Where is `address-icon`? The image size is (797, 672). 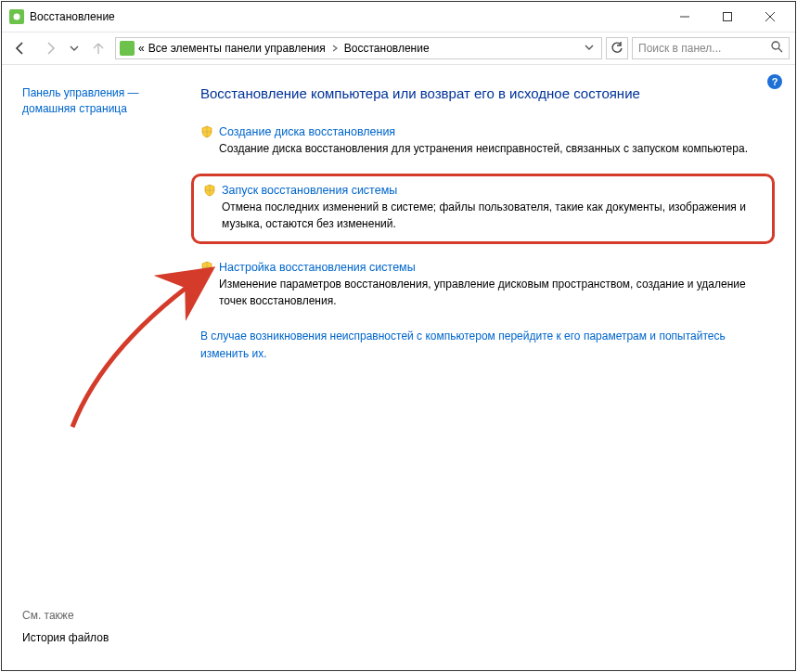 address-icon is located at coordinates (127, 48).